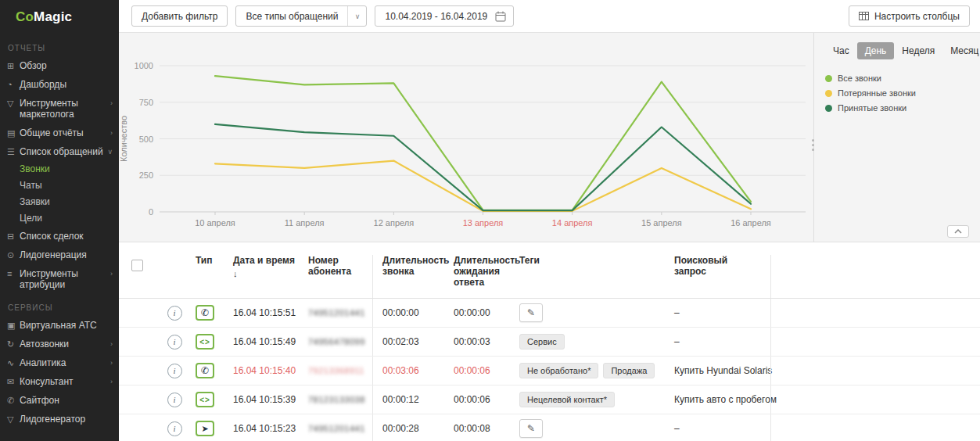  I want to click on sidebar-item-virtual-pbx: ▣Виртуальная АТС, so click(59, 325).